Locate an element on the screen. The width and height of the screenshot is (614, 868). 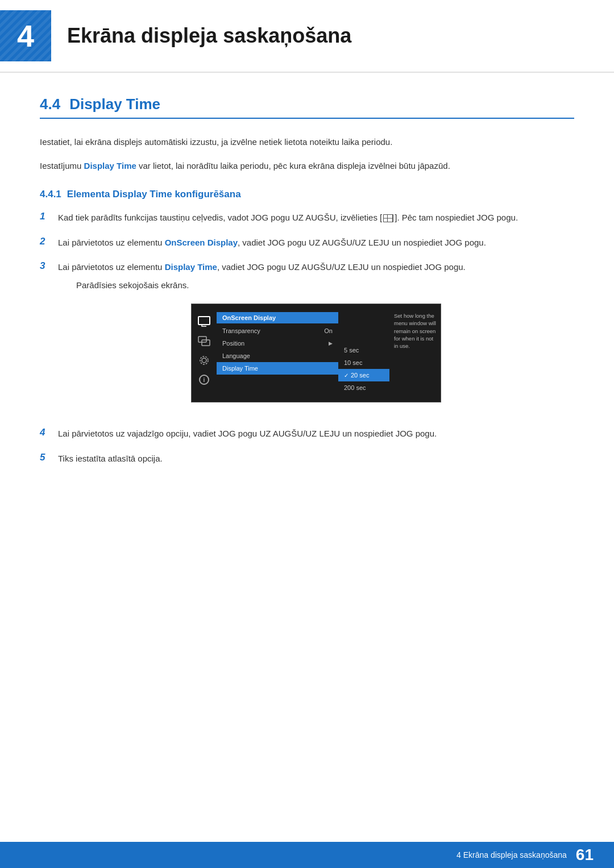
osd-label-transparency: Transparency is located at coordinates (241, 331).